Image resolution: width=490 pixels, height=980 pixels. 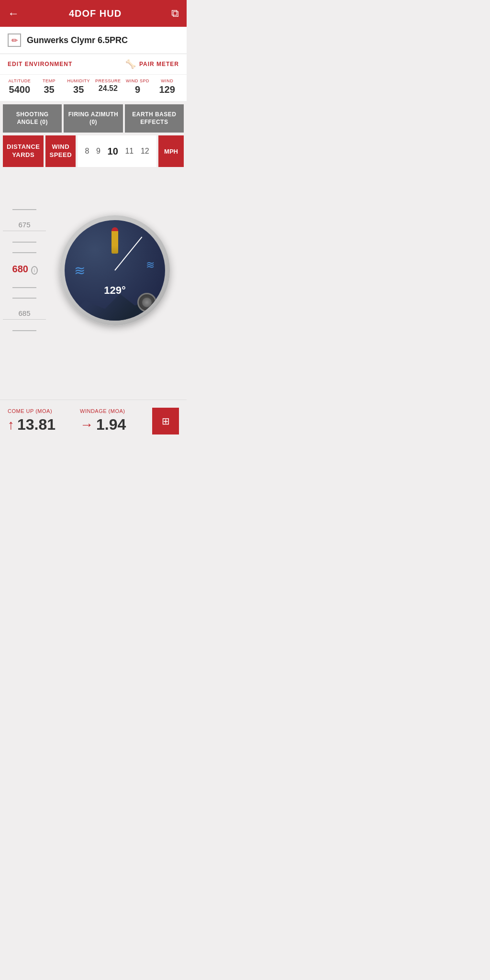 What do you see at coordinates (93, 119) in the screenshot?
I see `firing-azimuth-button: FIRING AZIMUTH(0)` at bounding box center [93, 119].